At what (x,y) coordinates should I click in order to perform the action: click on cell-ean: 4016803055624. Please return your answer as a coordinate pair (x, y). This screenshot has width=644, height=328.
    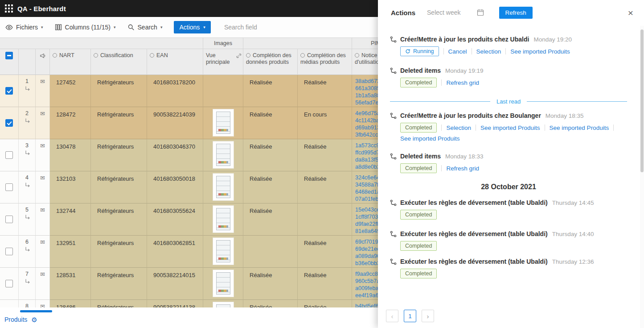
    Looking at the image, I should click on (175, 220).